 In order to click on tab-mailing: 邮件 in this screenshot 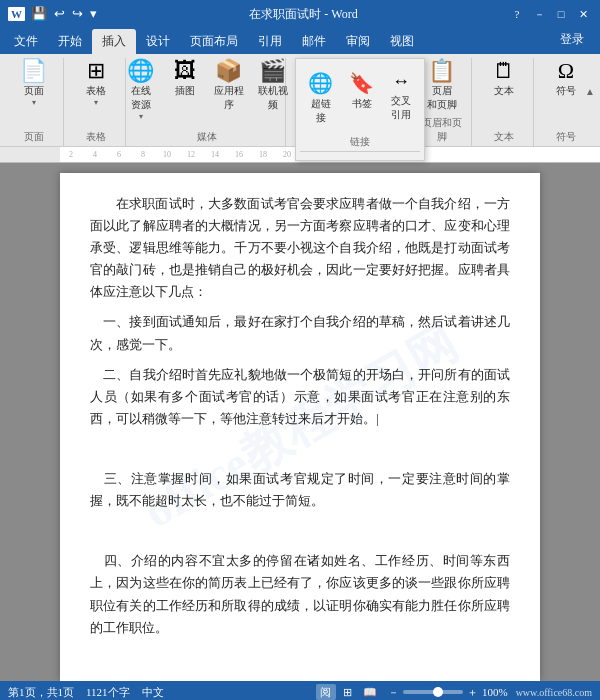, I will do `click(314, 42)`.